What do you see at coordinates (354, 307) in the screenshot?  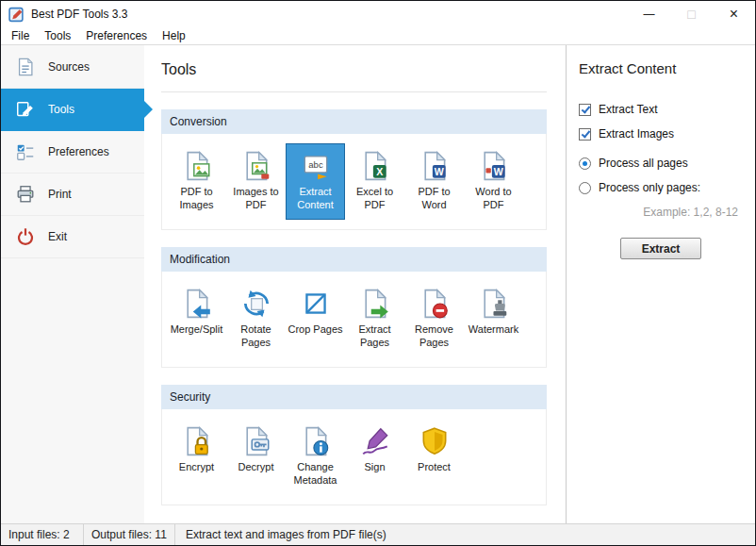 I see `section-modification: Modification Merge/Split` at bounding box center [354, 307].